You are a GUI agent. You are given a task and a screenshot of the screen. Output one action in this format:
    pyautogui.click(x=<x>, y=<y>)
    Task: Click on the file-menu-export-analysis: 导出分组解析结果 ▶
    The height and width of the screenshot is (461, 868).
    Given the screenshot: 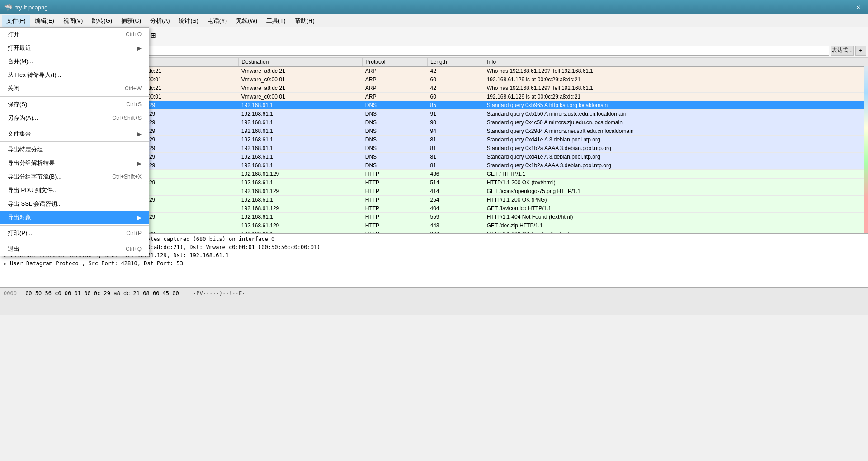 What is the action you would take?
    pyautogui.click(x=75, y=163)
    